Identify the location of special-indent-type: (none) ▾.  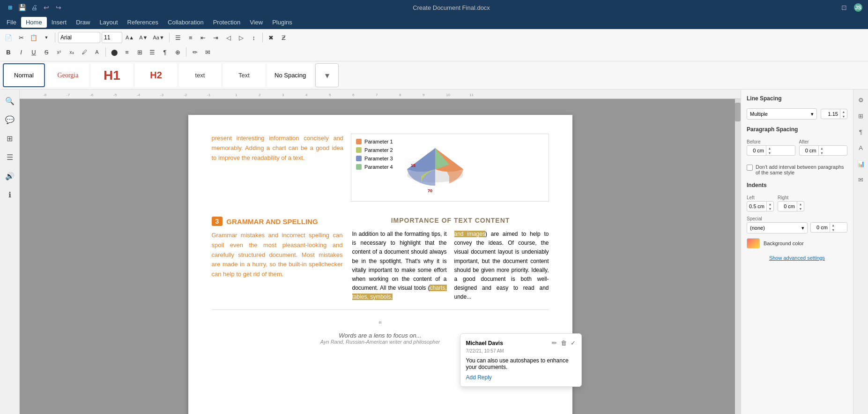
(777, 228).